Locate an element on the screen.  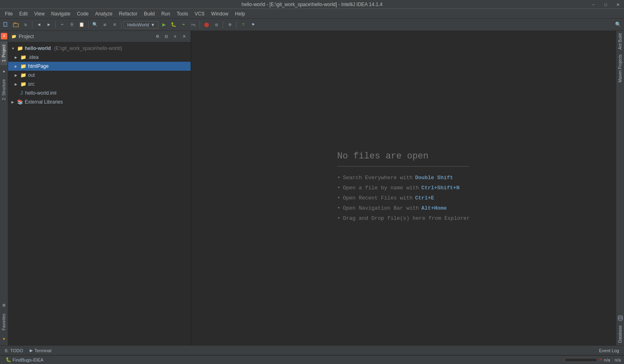
minimize-button: − is located at coordinates (594, 4).